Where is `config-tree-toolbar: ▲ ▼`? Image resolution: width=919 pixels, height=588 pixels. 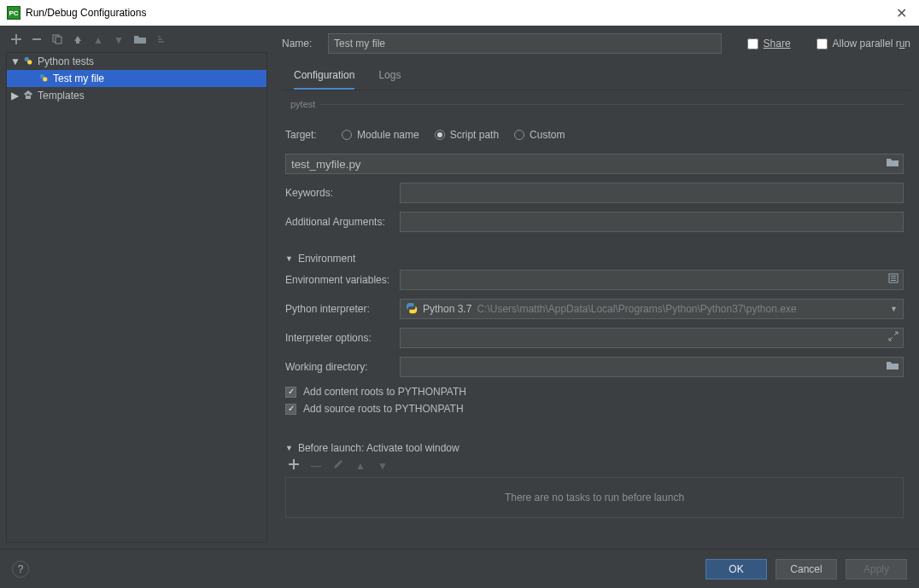
config-tree-toolbar: ▲ ▼ is located at coordinates (137, 42).